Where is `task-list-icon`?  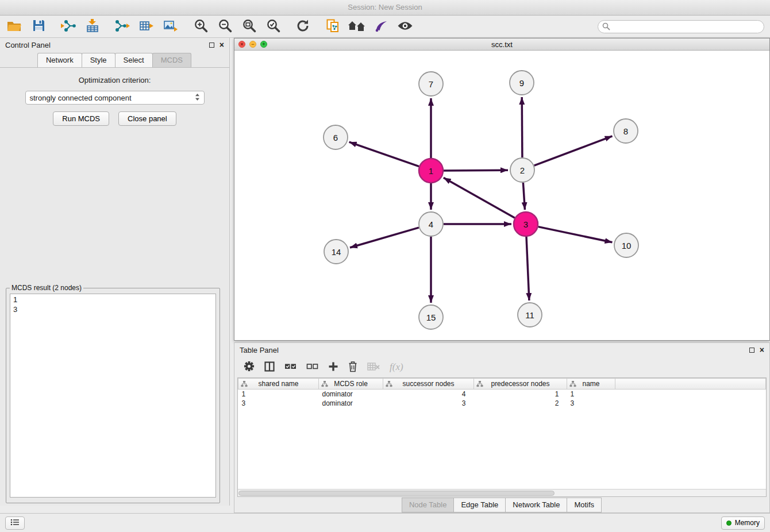
task-list-icon is located at coordinates (15, 523).